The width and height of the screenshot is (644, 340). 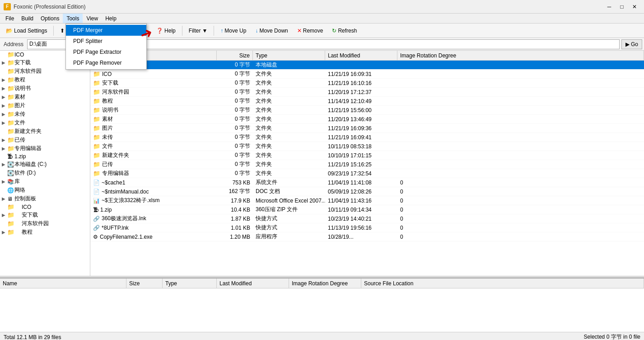 What do you see at coordinates (106, 63) in the screenshot?
I see `dropdown-item-pdf-page-remover: PDF Page Remover` at bounding box center [106, 63].